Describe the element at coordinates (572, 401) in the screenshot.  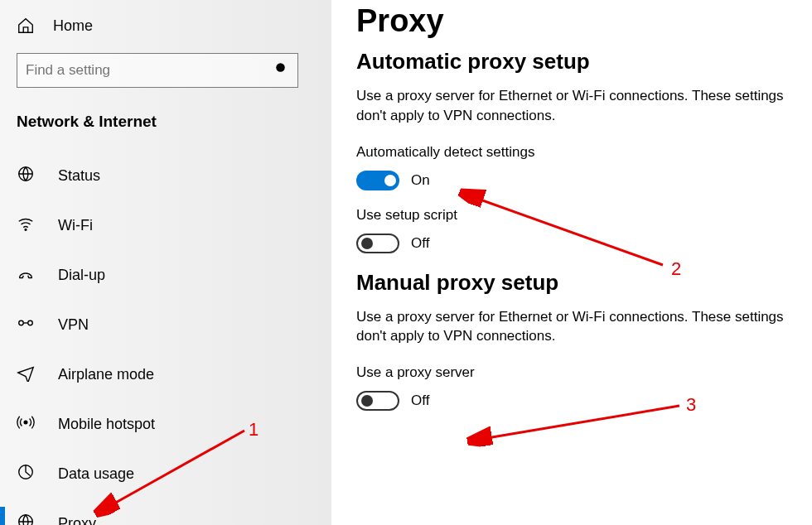
I see `use-proxy-toggle-row: Off` at that location.